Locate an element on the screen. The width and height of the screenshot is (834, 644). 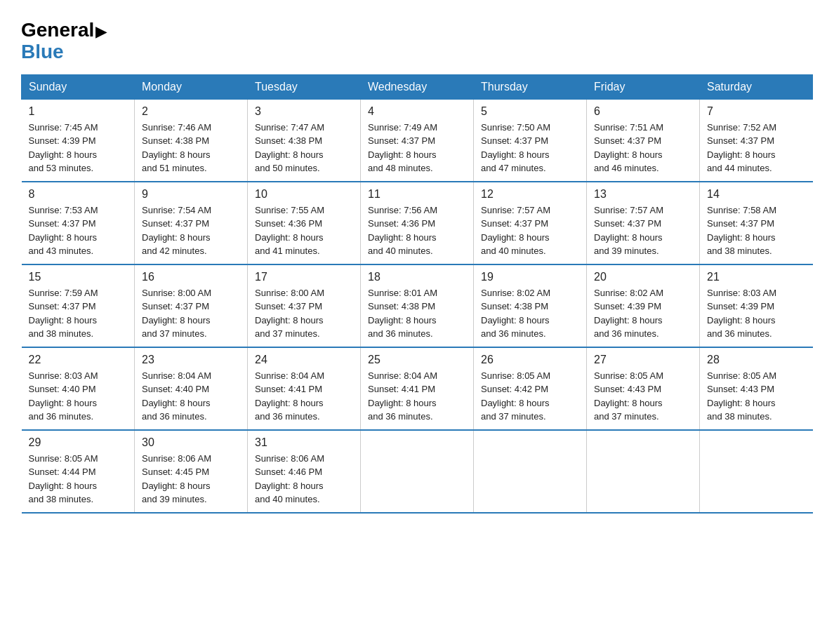
week-row-1: 1Sunrise: 7:45 AMSunset: 4:39 PMDaylight… is located at coordinates (417, 140).